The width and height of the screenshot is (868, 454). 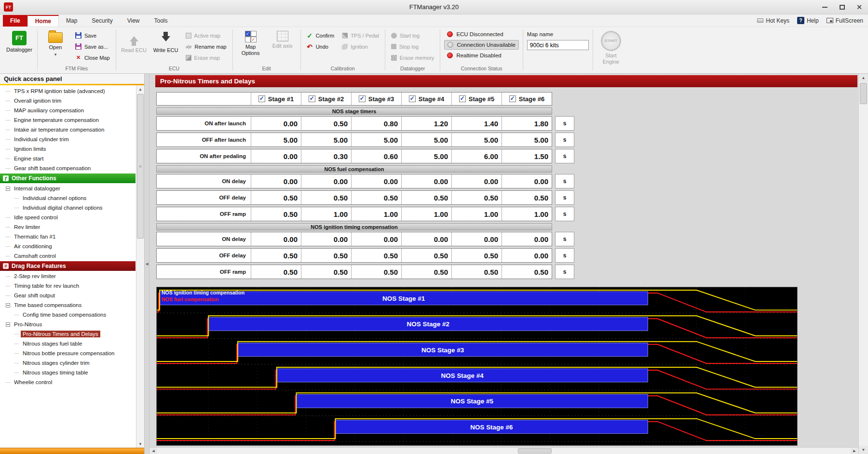 I want to click on cell-on-delay-stage-2: 0.00, so click(x=326, y=239).